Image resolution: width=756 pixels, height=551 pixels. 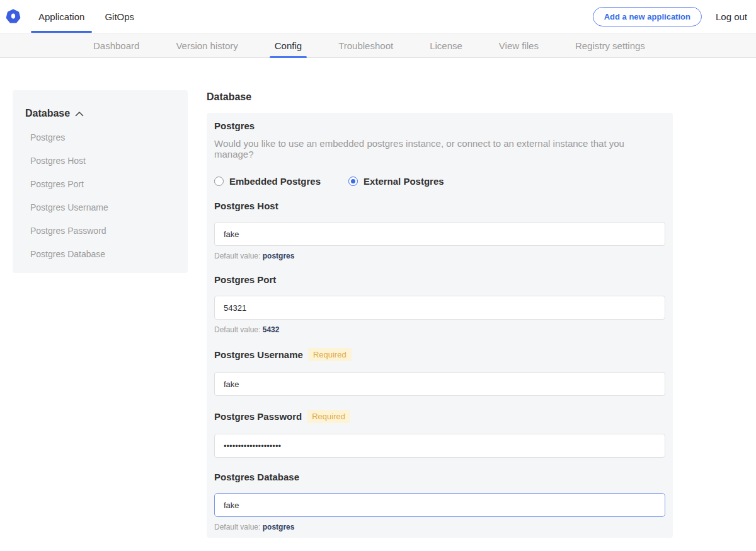 What do you see at coordinates (100, 195) in the screenshot?
I see `sidebar-items: Postgres Postgres Host Postgres Port Pos…` at bounding box center [100, 195].